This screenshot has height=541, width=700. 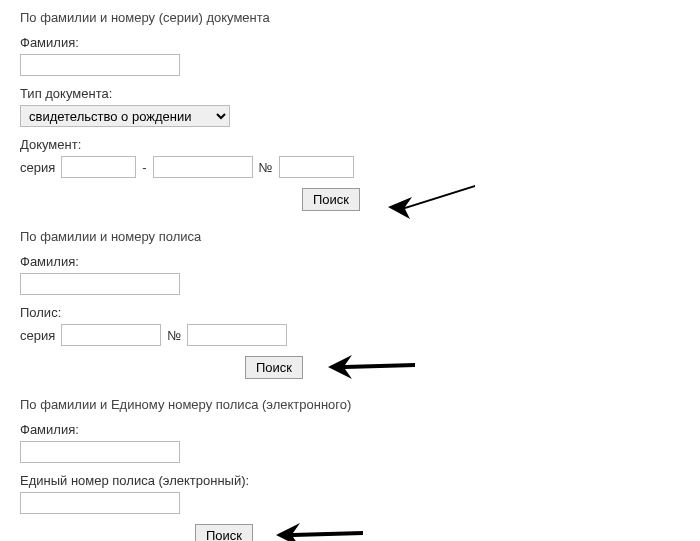 What do you see at coordinates (350, 442) in the screenshot?
I see `field-group-surname-unified: Фамилия:` at bounding box center [350, 442].